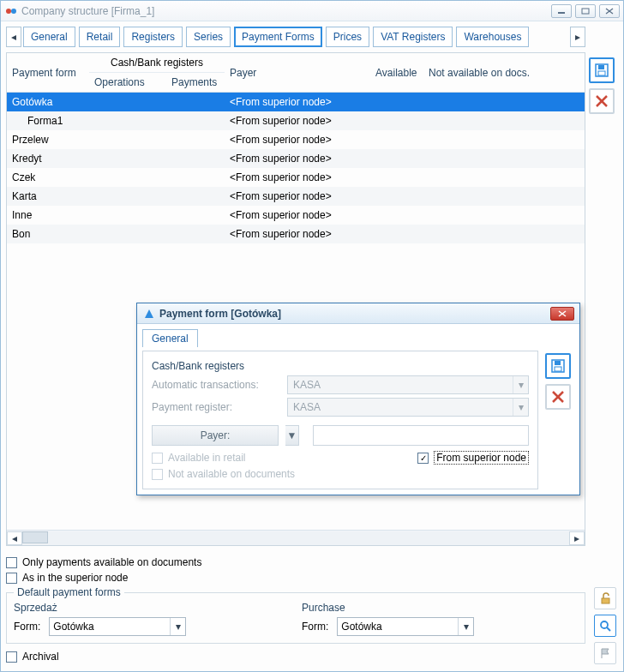  Describe the element at coordinates (117, 627) in the screenshot. I see `sale-form-select: Gotówka ▾` at that location.